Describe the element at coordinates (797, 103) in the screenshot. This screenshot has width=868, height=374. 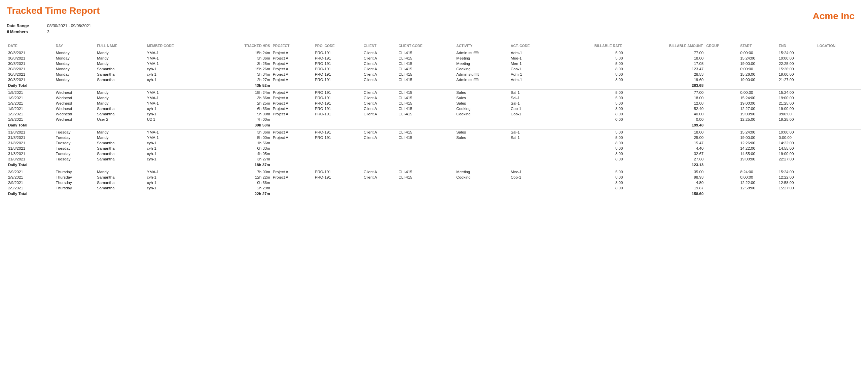
I see `cell-end: 21:25:00` at that location.